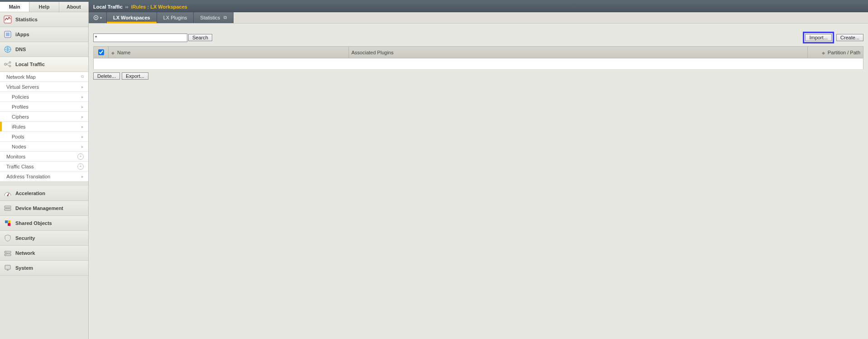  Describe the element at coordinates (44, 268) in the screenshot. I see `sidebar-section-system: System` at that location.